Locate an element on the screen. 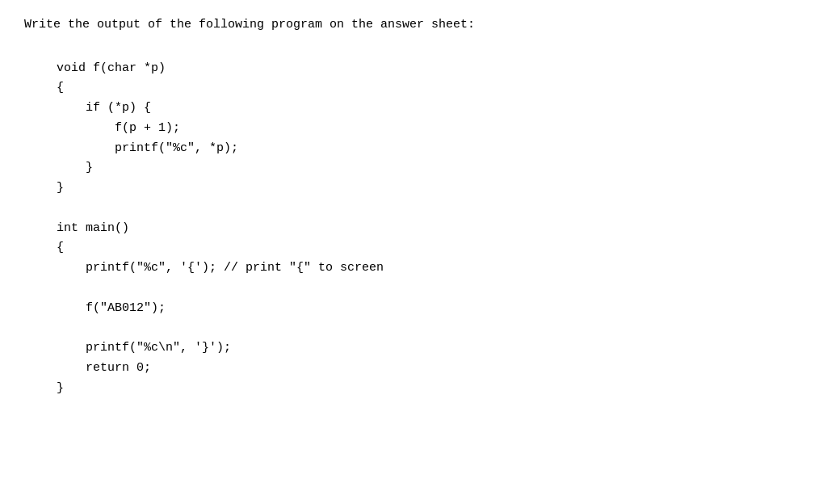  code-line: printf("%c", '{'); // print "{" to scree… is located at coordinates (430, 268).